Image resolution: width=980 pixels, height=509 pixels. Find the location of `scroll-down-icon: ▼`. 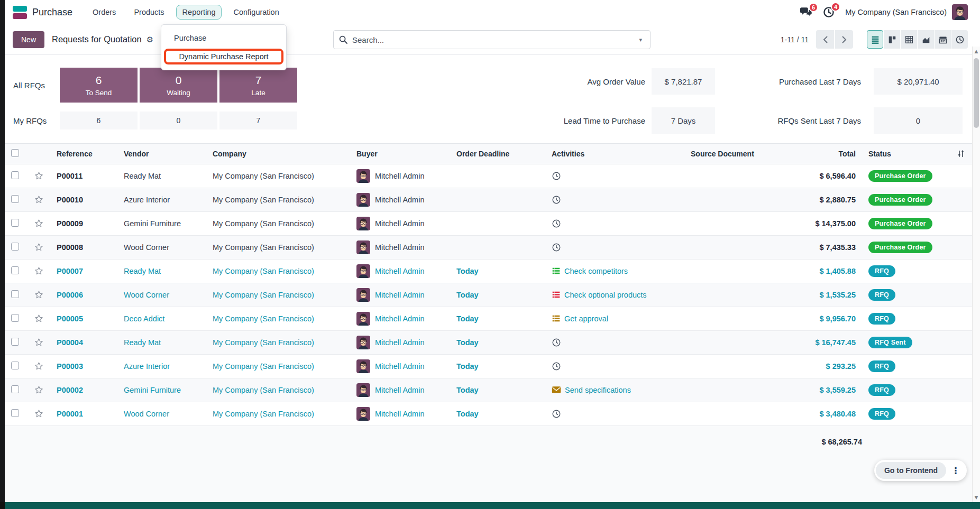

scroll-down-icon: ▼ is located at coordinates (976, 497).